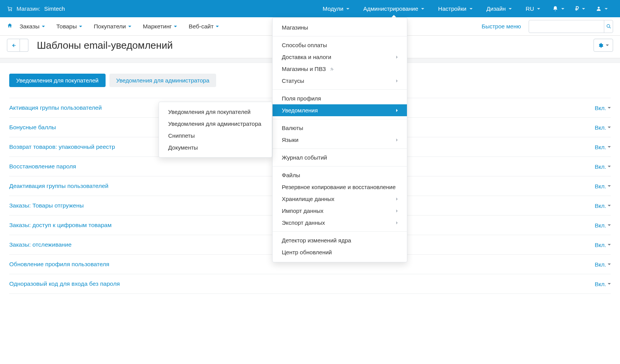 Image resolution: width=620 pixels, height=364 pixels. What do you see at coordinates (340, 28) in the screenshot?
I see `dd-stores: Магазины` at bounding box center [340, 28].